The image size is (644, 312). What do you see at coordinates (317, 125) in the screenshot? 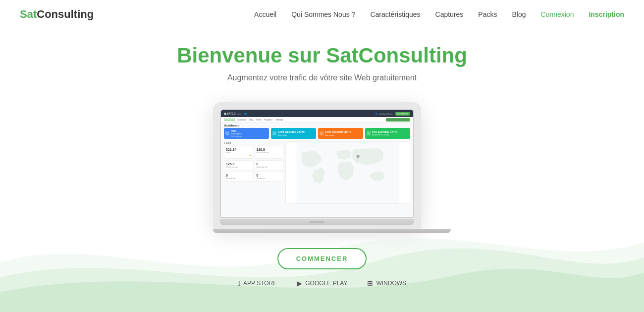
I see `dash-title: Dashboard` at bounding box center [317, 125].